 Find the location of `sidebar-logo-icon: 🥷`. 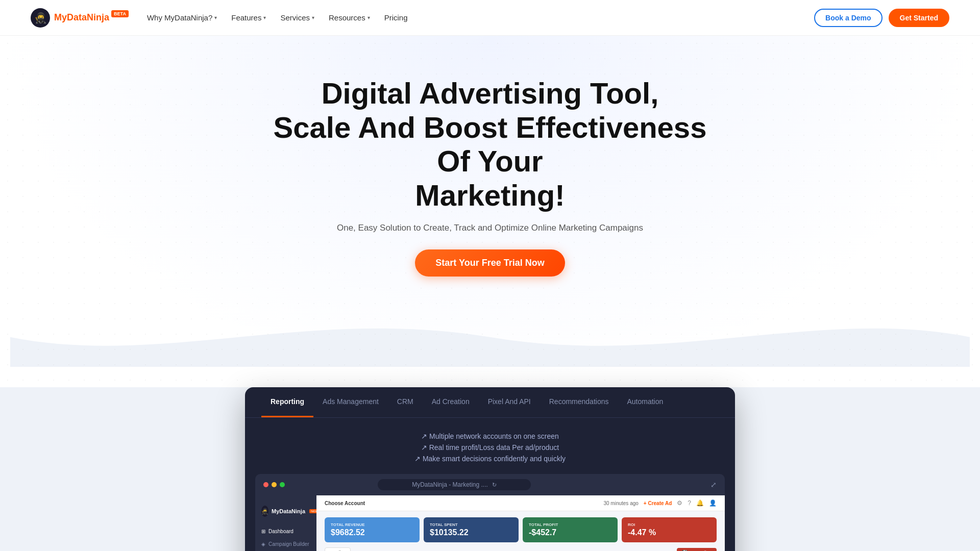

sidebar-logo-icon: 🥷 is located at coordinates (265, 511).